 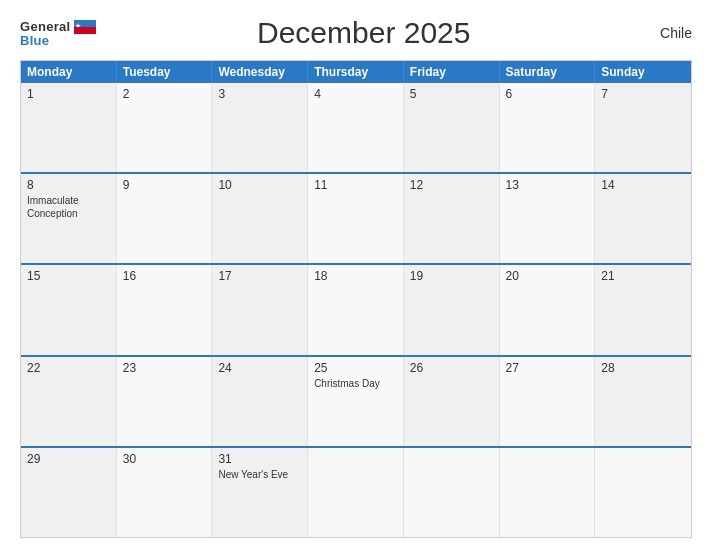 What do you see at coordinates (165, 72) in the screenshot?
I see `header-tuesday: Tuesday` at bounding box center [165, 72].